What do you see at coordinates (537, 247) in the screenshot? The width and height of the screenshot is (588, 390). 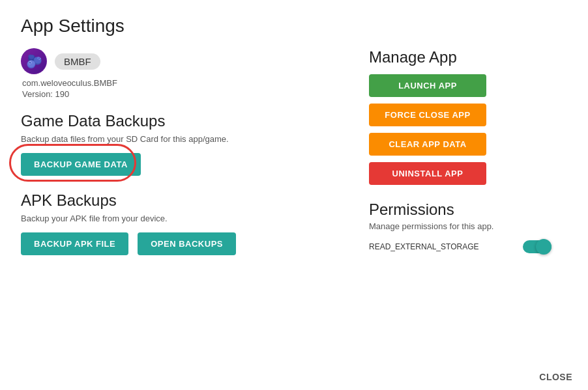 I see `permission-toggle` at bounding box center [537, 247].